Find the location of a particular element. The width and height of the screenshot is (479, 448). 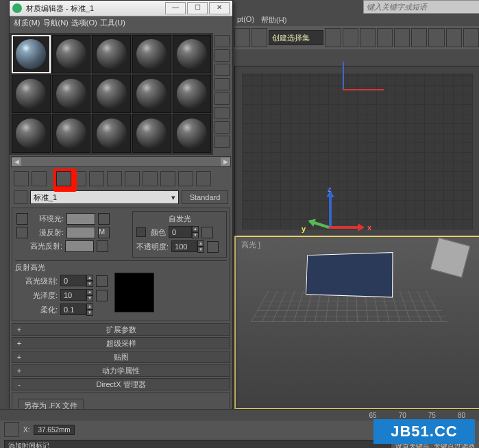

uv-tile-icon is located at coordinates (222, 84).